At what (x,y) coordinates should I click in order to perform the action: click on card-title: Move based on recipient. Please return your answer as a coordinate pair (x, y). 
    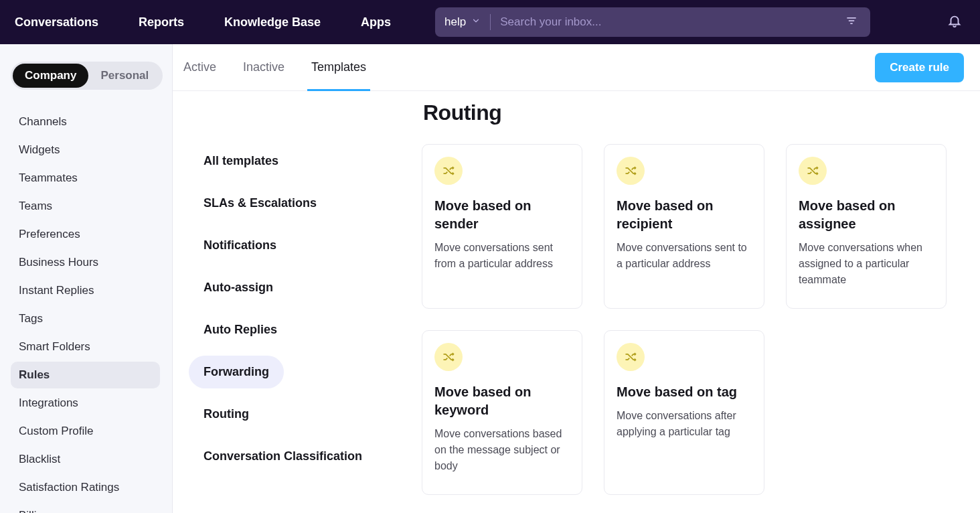
    Looking at the image, I should click on (684, 215).